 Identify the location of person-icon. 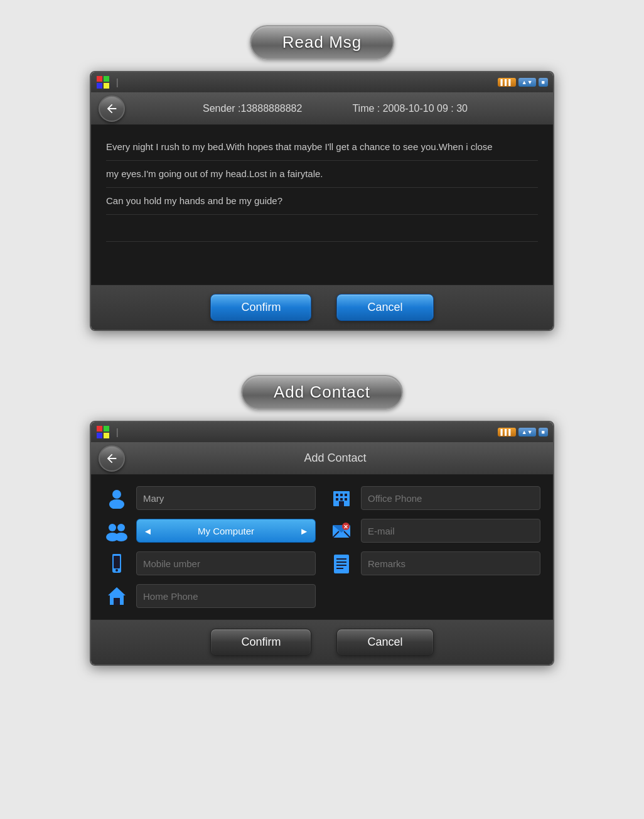
(117, 498).